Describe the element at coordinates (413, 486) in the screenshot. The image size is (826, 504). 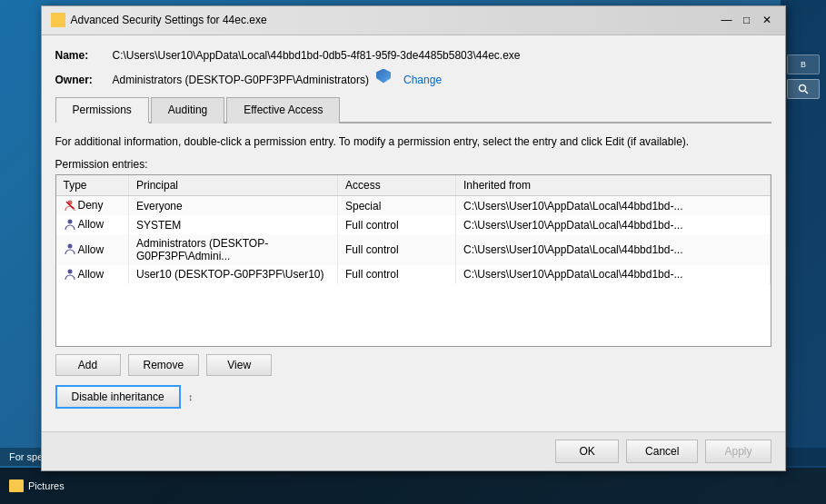
I see `taskbar: Pictures` at that location.